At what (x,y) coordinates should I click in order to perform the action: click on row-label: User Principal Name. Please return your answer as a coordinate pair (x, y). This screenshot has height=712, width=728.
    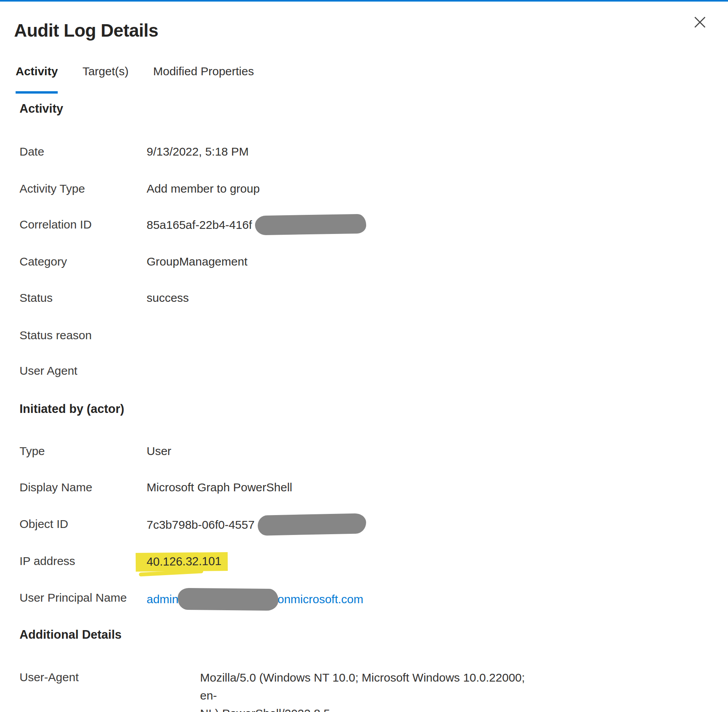
    Looking at the image, I should click on (83, 598).